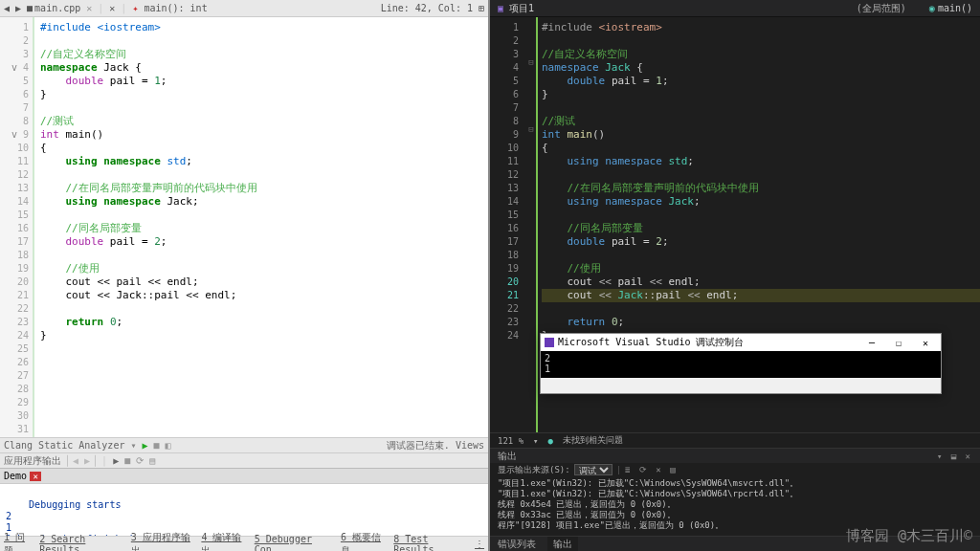 The width and height of the screenshot is (980, 551). What do you see at coordinates (33, 461) in the screenshot?
I see `output-title: 应用程序输出` at bounding box center [33, 461].